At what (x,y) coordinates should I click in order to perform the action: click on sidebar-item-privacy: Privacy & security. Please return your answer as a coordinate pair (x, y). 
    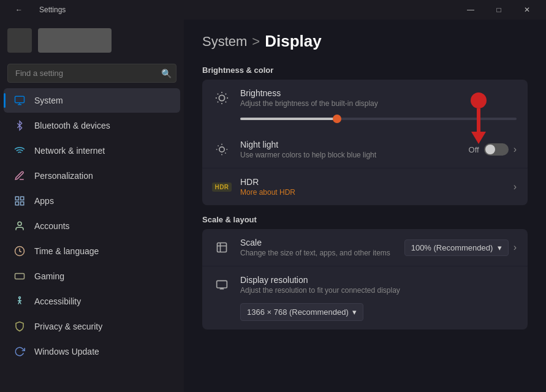
    Looking at the image, I should click on (92, 326).